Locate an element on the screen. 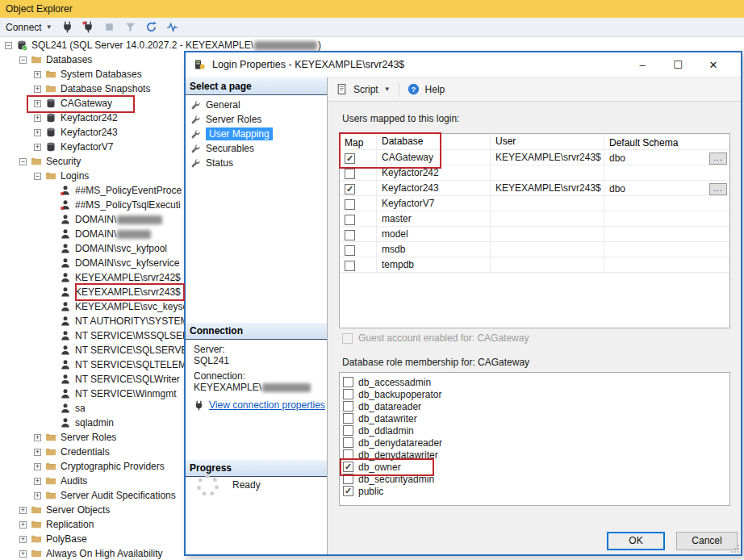  tree-item-label: NT SERVICE\Winmgmt is located at coordinates (126, 394).